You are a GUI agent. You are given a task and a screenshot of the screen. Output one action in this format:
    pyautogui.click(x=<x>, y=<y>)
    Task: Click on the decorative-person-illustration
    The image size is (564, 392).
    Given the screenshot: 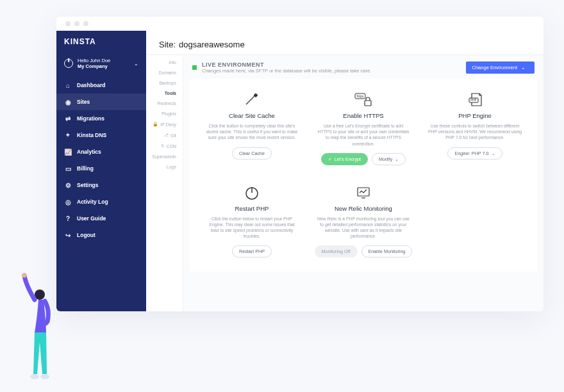 What is the action you would take?
    pyautogui.click(x=38, y=329)
    